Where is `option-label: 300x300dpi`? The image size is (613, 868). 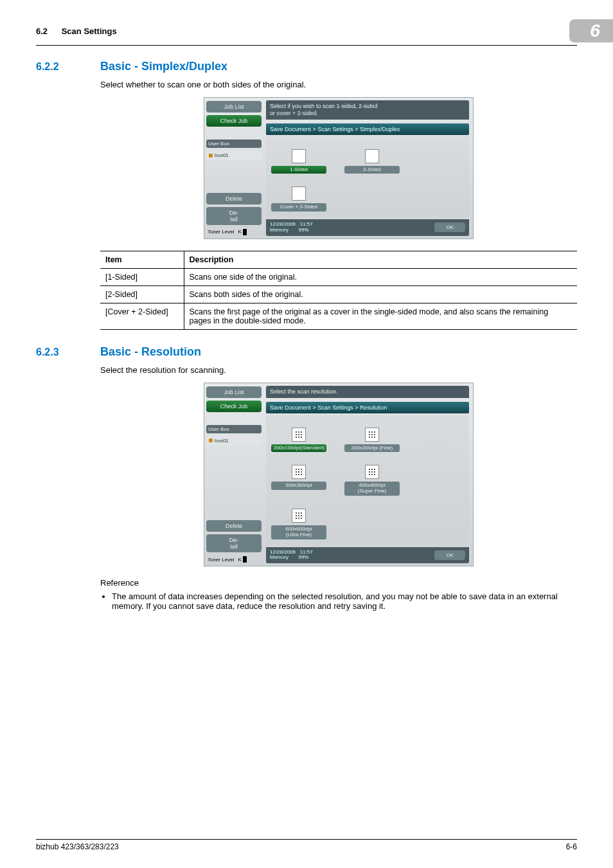 option-label: 300x300dpi is located at coordinates (299, 486).